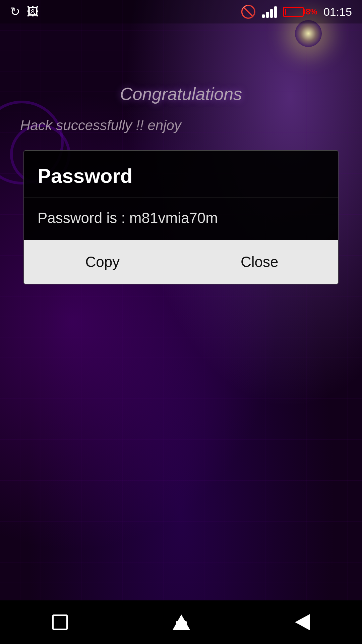  Describe the element at coordinates (302, 622) in the screenshot. I see `back-icon` at that location.